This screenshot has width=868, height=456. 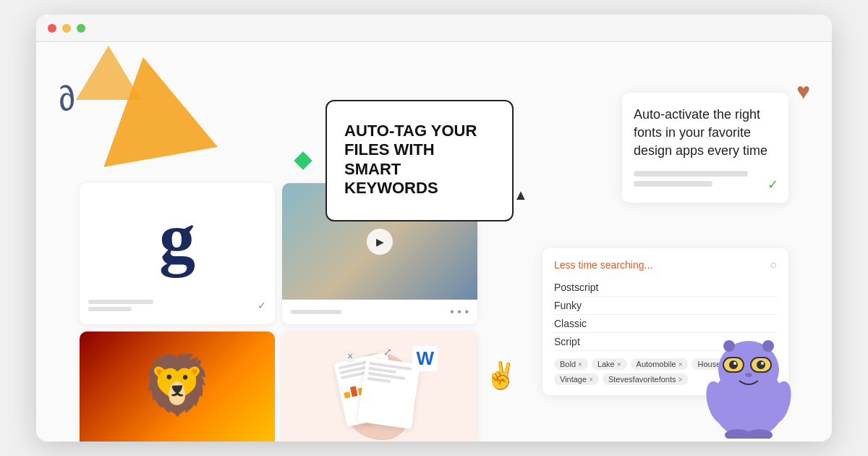 What do you see at coordinates (350, 356) in the screenshot?
I see `illustration-x-icon: ×` at bounding box center [350, 356].